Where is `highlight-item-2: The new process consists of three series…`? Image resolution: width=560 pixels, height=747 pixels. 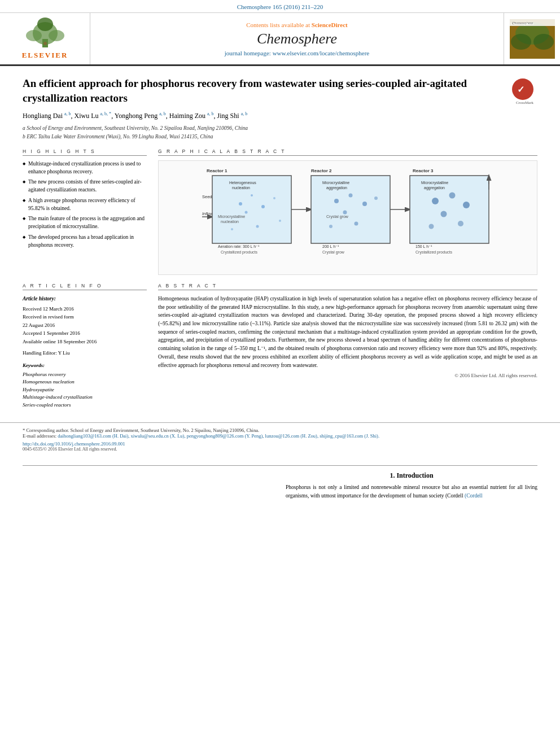 highlight-item-2: The new process consists of three series… is located at coordinates (85, 186).